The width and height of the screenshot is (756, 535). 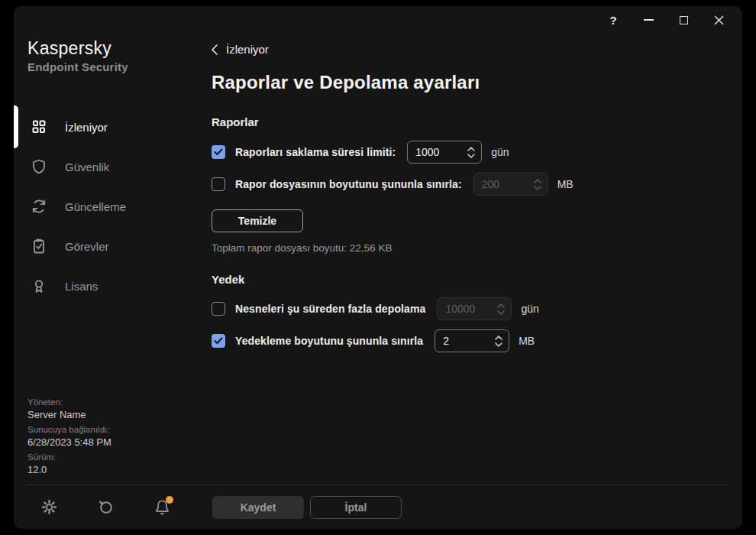 What do you see at coordinates (496, 184) in the screenshot?
I see `report-file-size-input` at bounding box center [496, 184].